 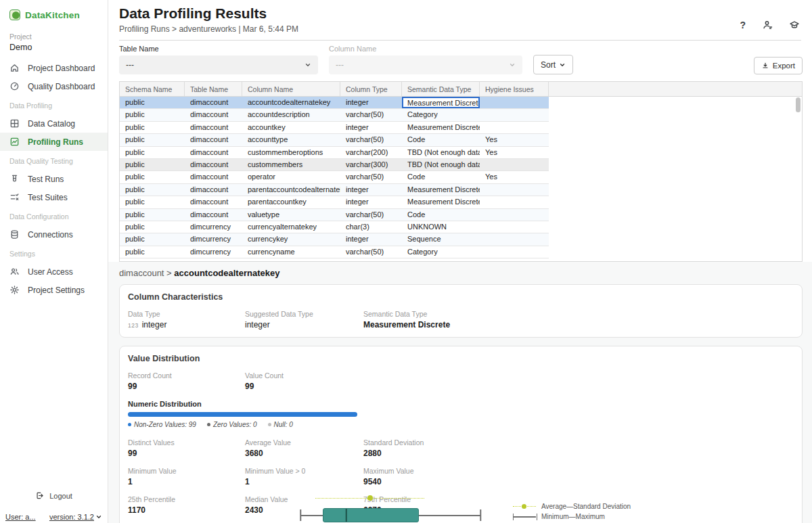 What do you see at coordinates (334, 252) in the screenshot?
I see `table-row: publicdimcurrencycurrencynamevarchar(50)…` at bounding box center [334, 252].